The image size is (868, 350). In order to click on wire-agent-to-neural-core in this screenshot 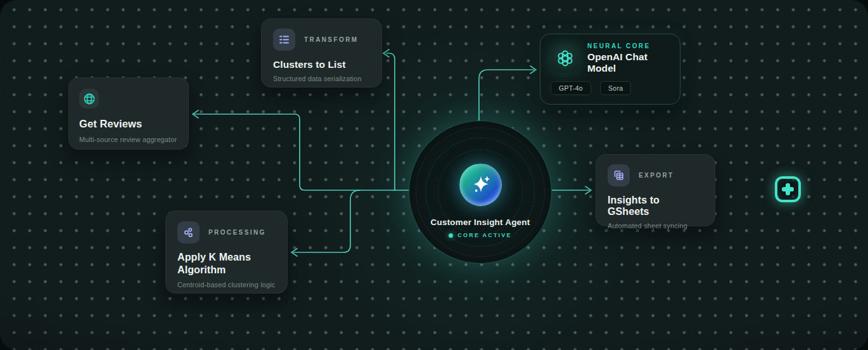, I will do `click(507, 95)`.